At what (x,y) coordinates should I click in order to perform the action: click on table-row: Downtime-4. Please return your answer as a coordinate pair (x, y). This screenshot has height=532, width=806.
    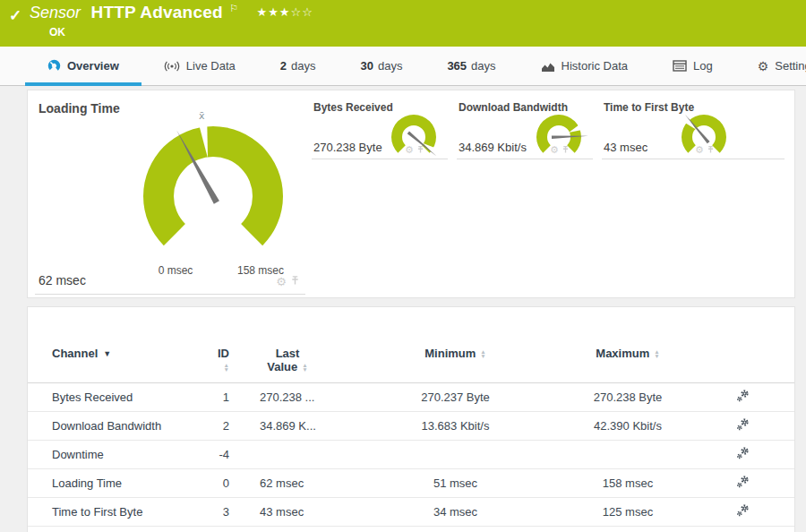
    Looking at the image, I should click on (411, 455).